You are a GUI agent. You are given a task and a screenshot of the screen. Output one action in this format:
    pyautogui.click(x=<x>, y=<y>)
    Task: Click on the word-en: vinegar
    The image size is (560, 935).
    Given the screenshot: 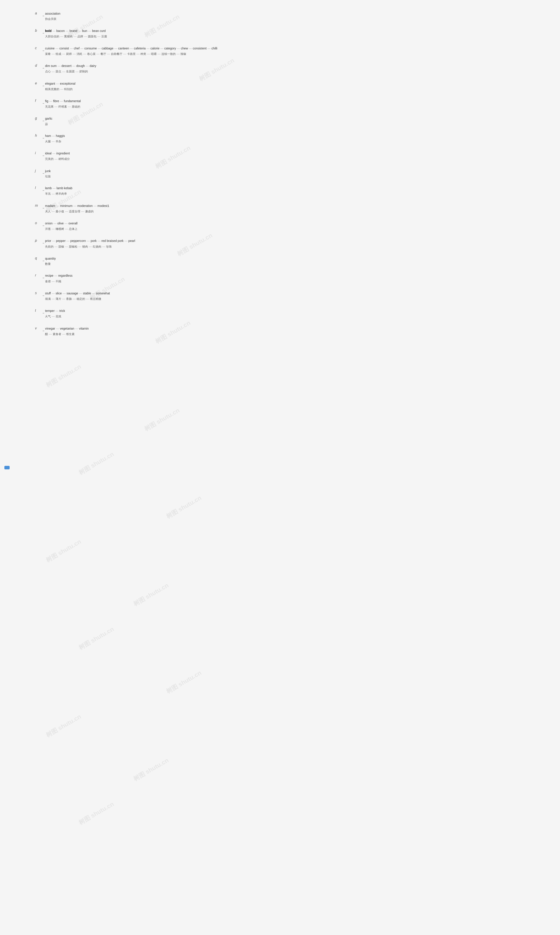 What is the action you would take?
    pyautogui.click(x=50, y=329)
    